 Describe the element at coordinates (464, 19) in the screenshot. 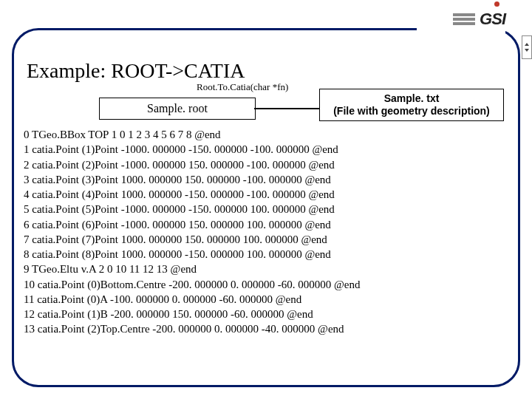

I see `logo-bars-icon` at that location.